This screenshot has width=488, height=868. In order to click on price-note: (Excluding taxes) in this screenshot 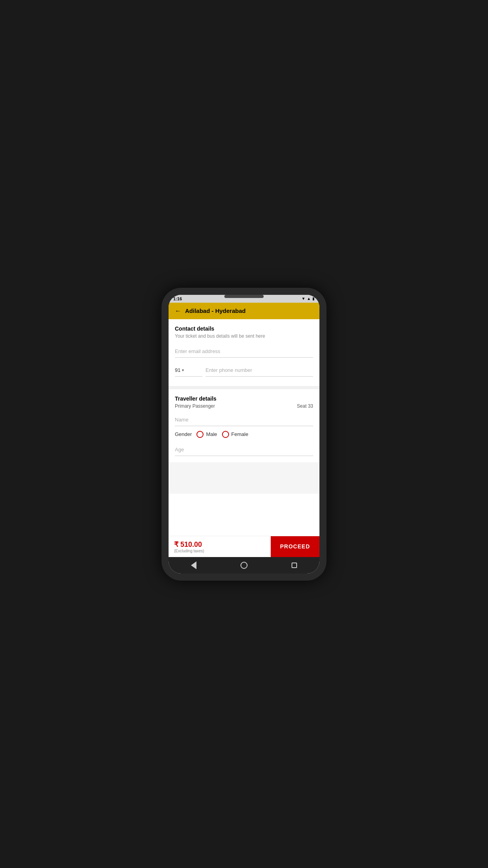, I will do `click(220, 551)`.